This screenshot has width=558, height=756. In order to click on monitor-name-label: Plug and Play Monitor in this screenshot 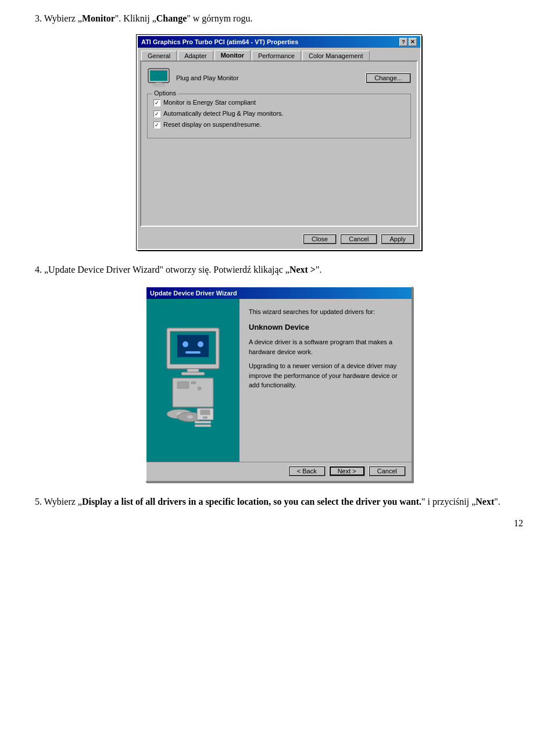, I will do `click(268, 78)`.